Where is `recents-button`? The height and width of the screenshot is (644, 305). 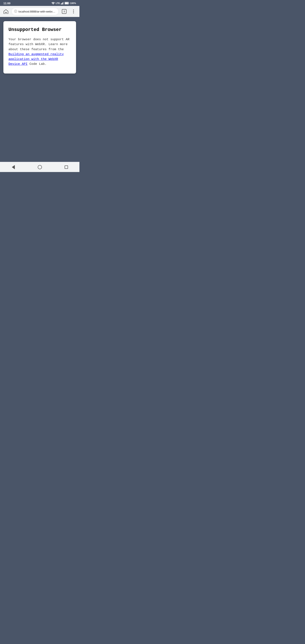
recents-button is located at coordinates (66, 167).